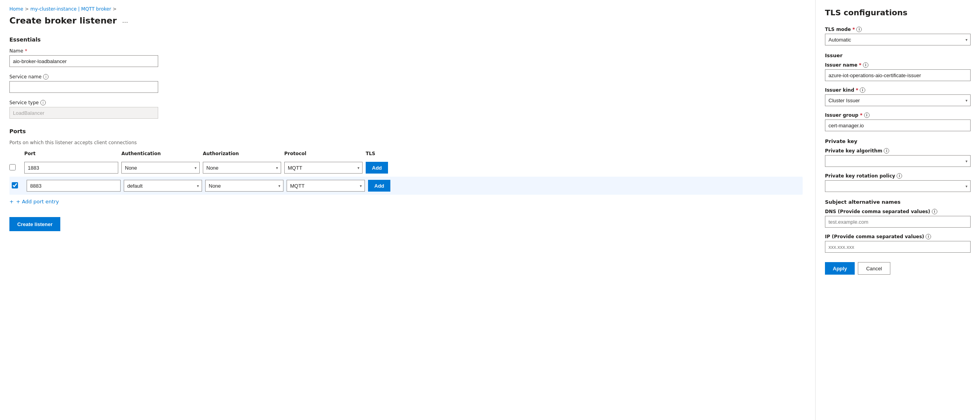  What do you see at coordinates (898, 158) in the screenshot?
I see `pk-algorithm-group: Private key algorithm i Ec256 Ec384 Ec52…` at bounding box center [898, 158].